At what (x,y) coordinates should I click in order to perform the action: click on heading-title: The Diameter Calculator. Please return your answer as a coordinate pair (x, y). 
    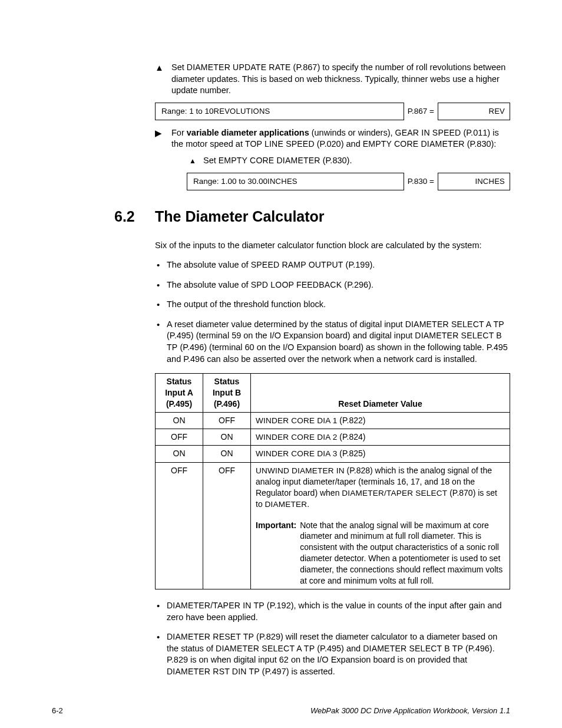
    Looking at the image, I should click on (240, 217).